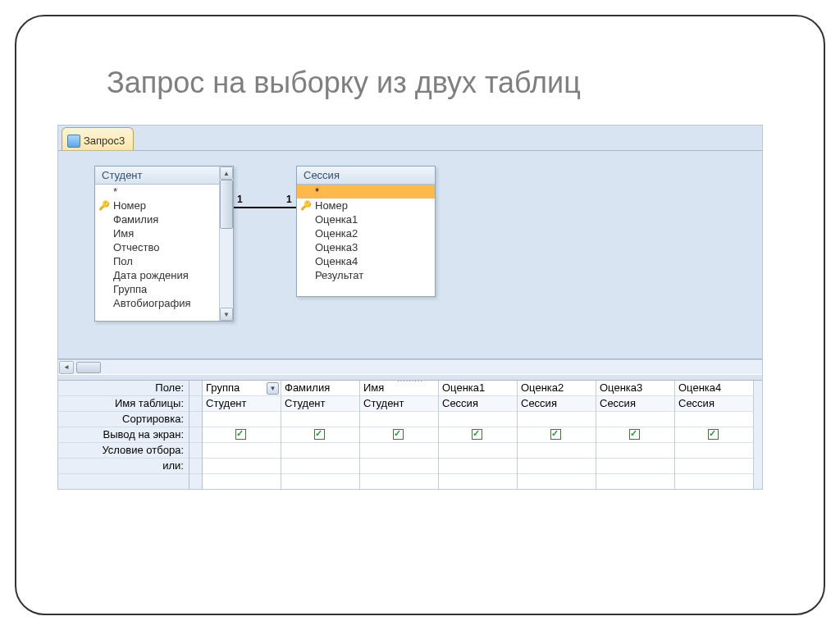  Describe the element at coordinates (123, 389) in the screenshot. I see `label-field: Поле:` at that location.